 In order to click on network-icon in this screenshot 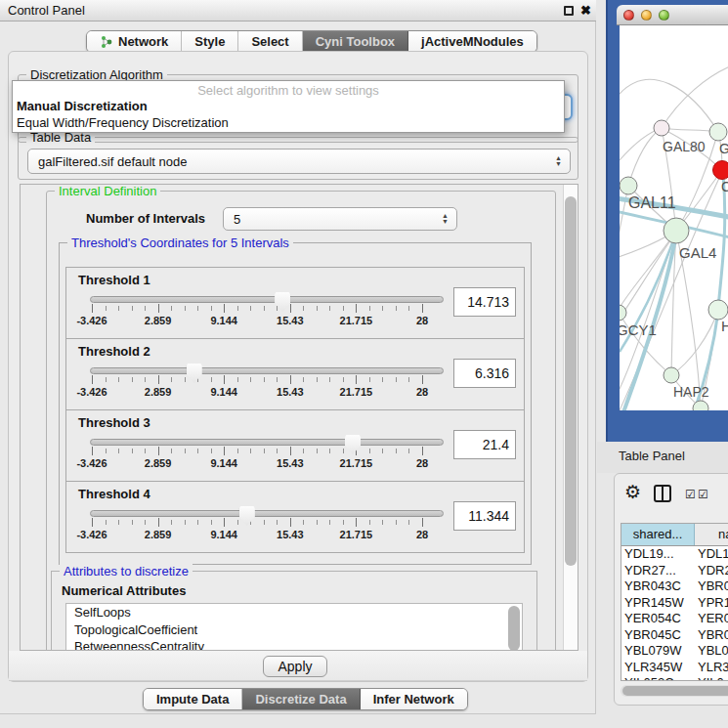, I will do `click(107, 42)`.